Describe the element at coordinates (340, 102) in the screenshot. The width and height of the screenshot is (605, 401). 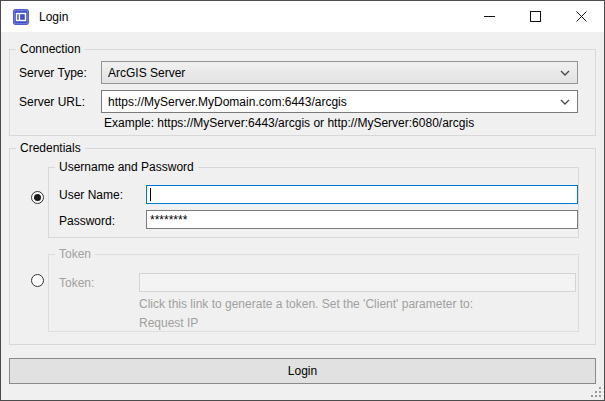
I see `server-url-combobox: https://MyServer.MyDomain.com:6443/arcgi…` at that location.